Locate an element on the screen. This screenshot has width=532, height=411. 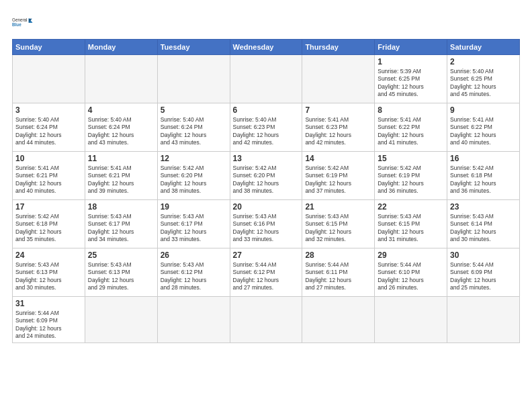
calendar-cell: 23Sunrise: 5:43 AM Sunset: 6:14 PM Dayli… is located at coordinates (484, 224).